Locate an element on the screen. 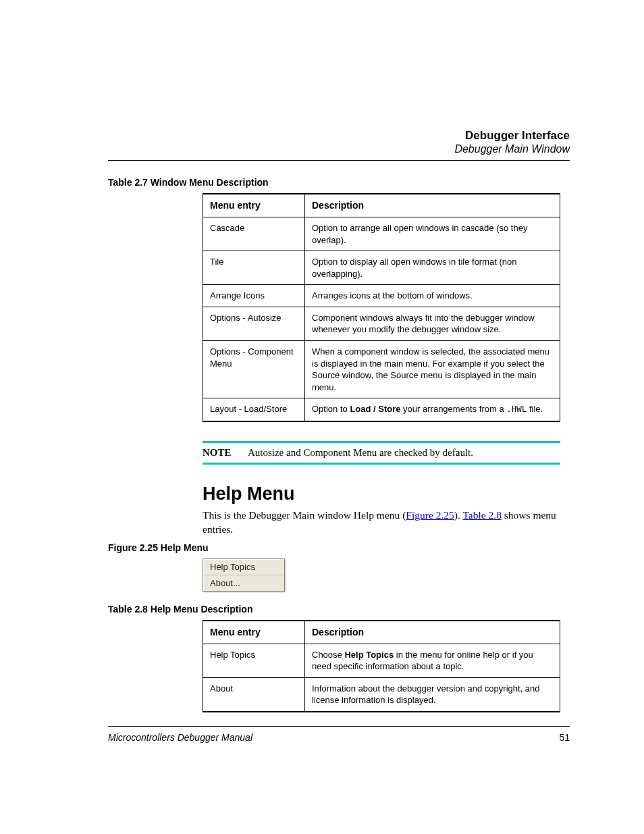 Image resolution: width=644 pixels, height=834 pixels. running-head: Debugger Interface Debugger Main Window is located at coordinates (339, 142).